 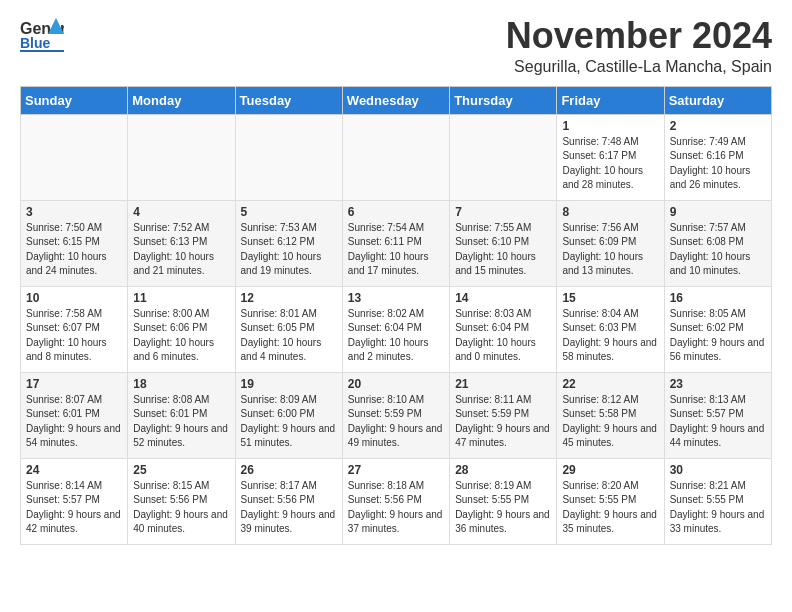 What do you see at coordinates (718, 243) in the screenshot?
I see `calendar-cell: 9Sunrise: 7:57 AM Sunset: 6:08 PM Daylig…` at bounding box center [718, 243].